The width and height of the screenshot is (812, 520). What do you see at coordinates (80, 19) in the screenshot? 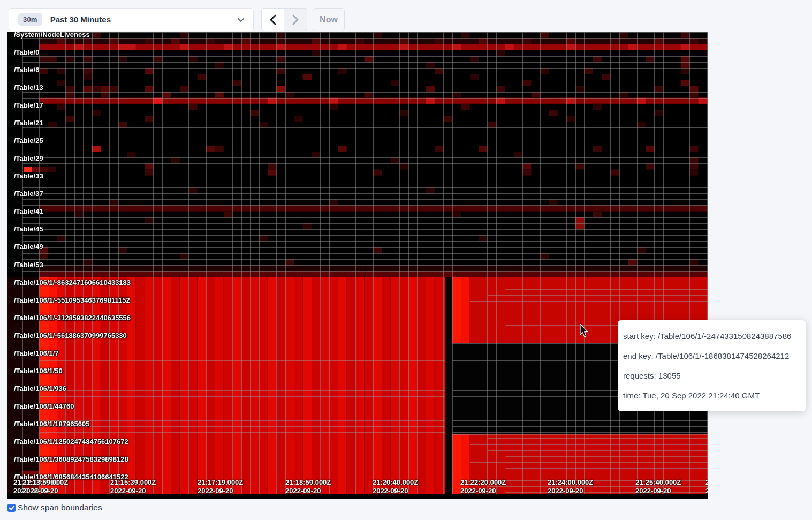
I see `time-range-label: Past 30 Minutes` at bounding box center [80, 19].